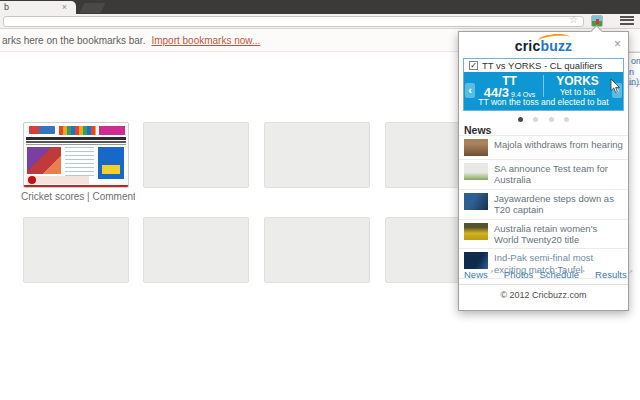 This screenshot has height=400, width=640. What do you see at coordinates (44, 160) in the screenshot?
I see `site-thumbnail-photo` at bounding box center [44, 160].